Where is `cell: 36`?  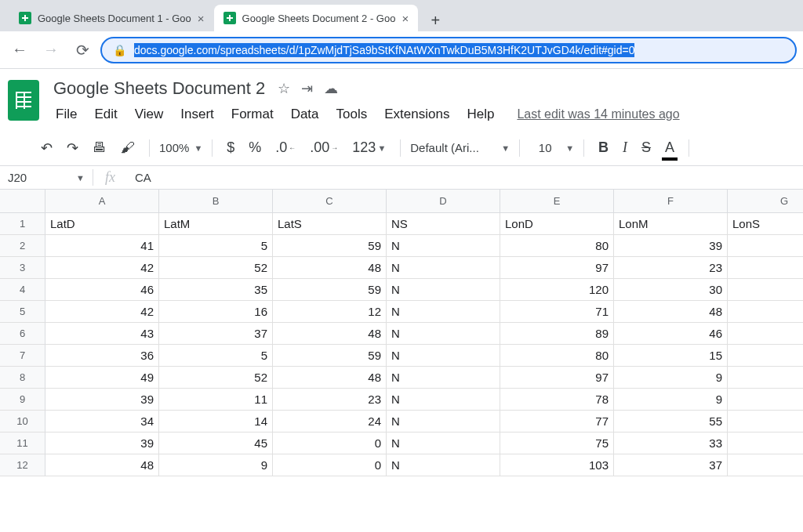 cell: 36 is located at coordinates (102, 356).